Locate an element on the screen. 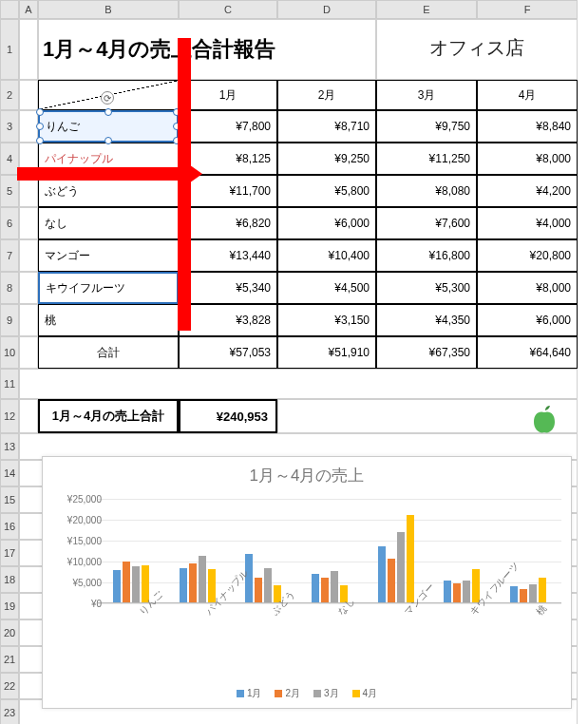 This screenshot has height=724, width=588. total-mar: ¥67,350 is located at coordinates (427, 352).